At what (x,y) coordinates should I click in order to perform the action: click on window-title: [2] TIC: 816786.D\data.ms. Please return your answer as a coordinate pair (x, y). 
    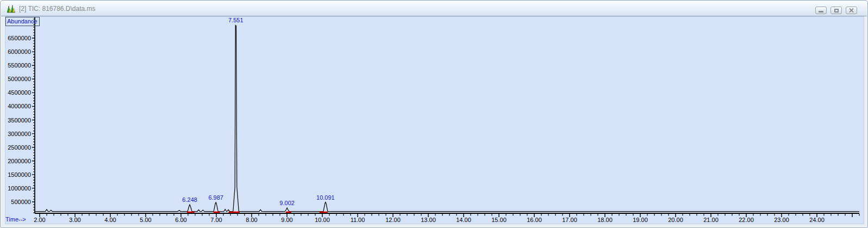
    Looking at the image, I should click on (58, 9).